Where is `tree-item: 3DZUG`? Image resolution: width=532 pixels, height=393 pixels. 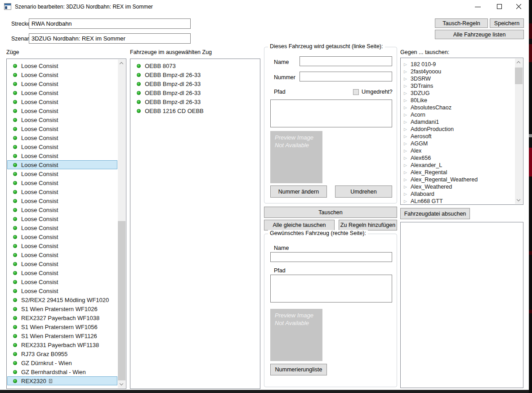 tree-item: 3DZUG is located at coordinates (453, 93).